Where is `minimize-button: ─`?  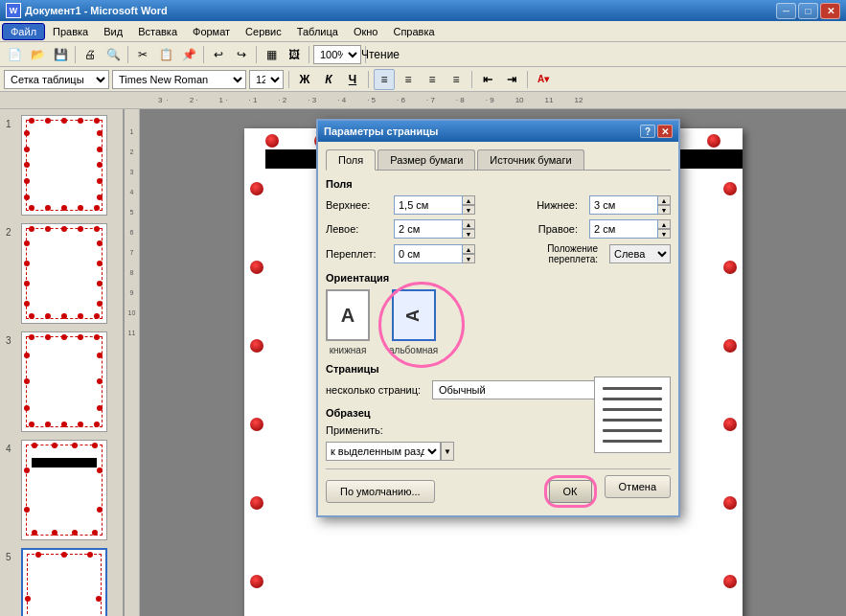 minimize-button: ─ is located at coordinates (786, 11).